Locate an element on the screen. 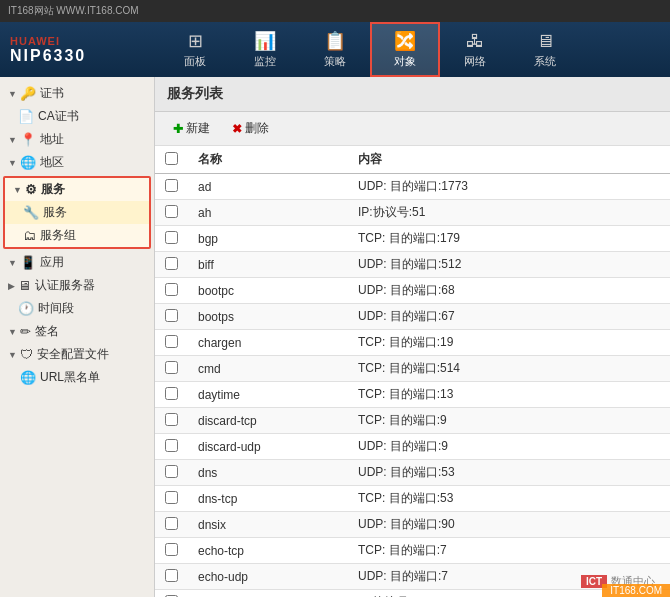 This screenshot has height=597, width=670. brand-name: HUAWEI is located at coordinates (85, 41).